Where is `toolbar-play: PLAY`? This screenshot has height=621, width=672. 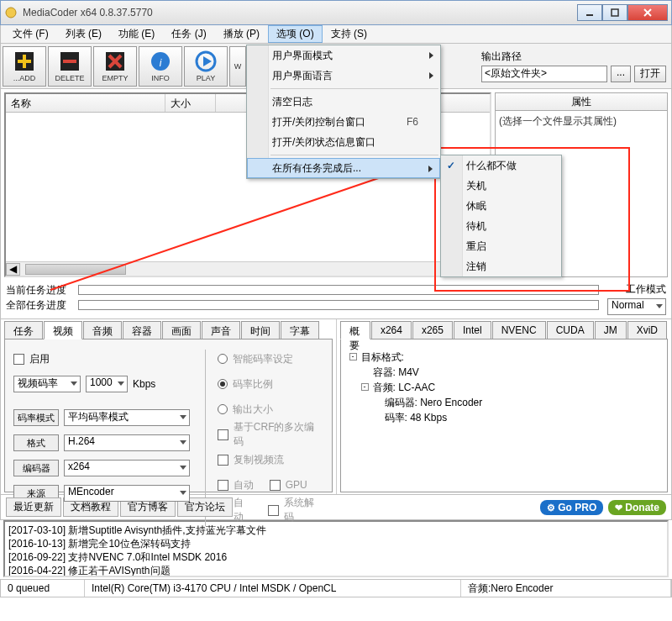
toolbar-play: PLAY is located at coordinates (206, 66).